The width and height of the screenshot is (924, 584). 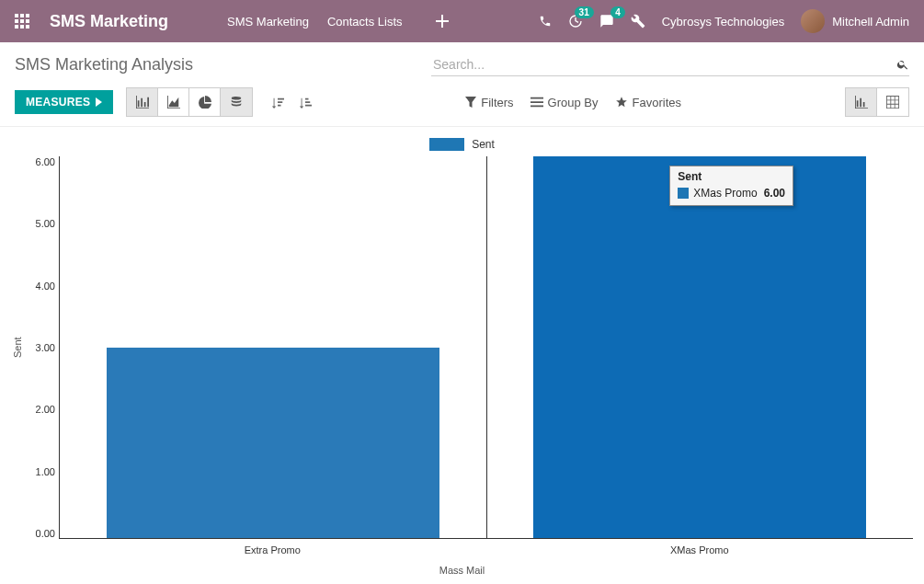 What do you see at coordinates (462, 104) in the screenshot?
I see `toolbar: MEASURES Filters Group By` at bounding box center [462, 104].